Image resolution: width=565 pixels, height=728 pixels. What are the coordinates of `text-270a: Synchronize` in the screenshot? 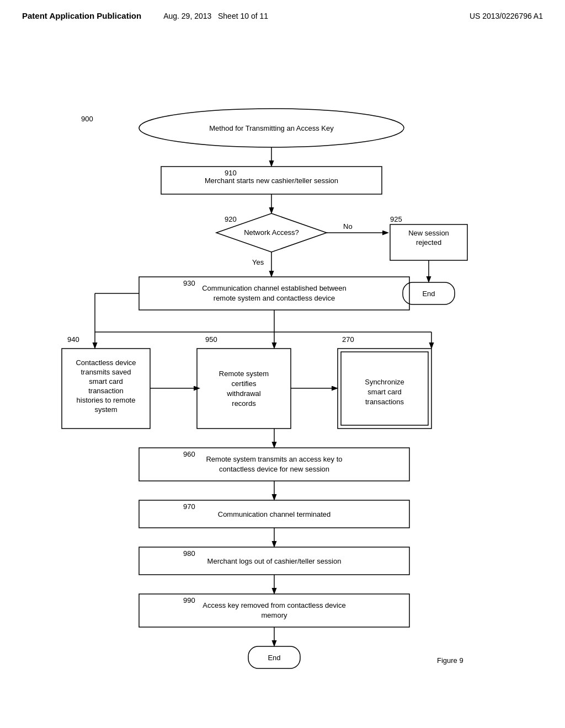 It's located at (385, 382).